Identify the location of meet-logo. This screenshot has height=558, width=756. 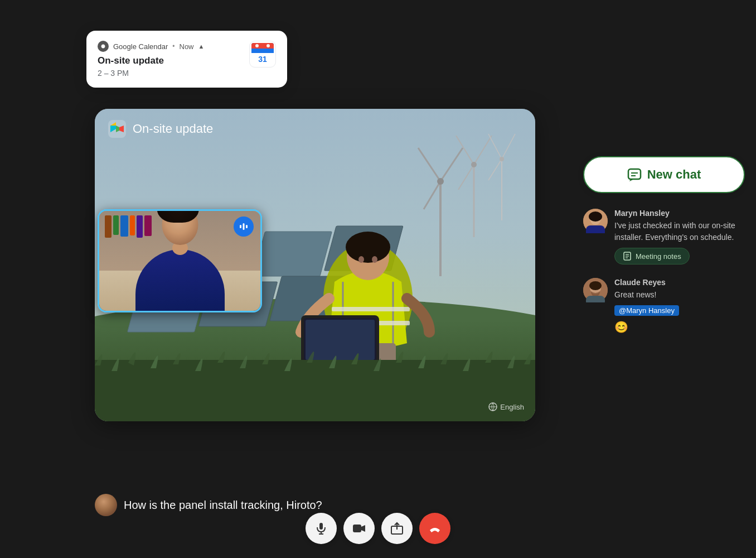
(117, 129).